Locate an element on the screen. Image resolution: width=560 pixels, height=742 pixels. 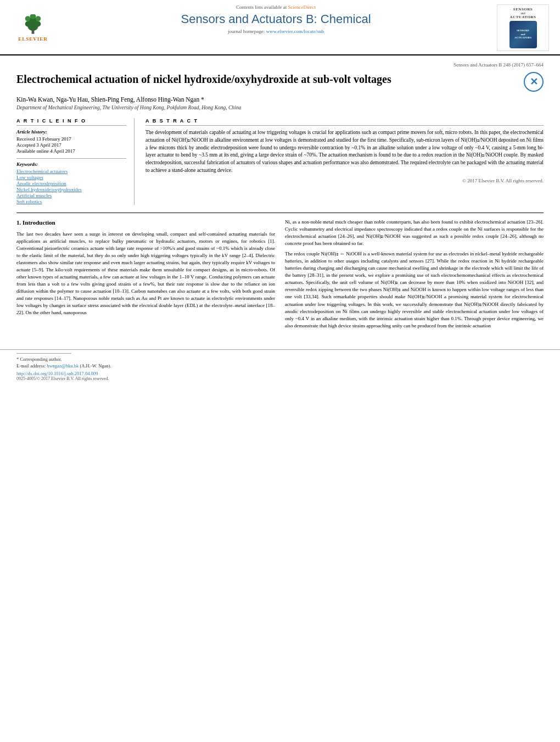
sciencedirect-link: ScienceDirect is located at coordinates (302, 7).